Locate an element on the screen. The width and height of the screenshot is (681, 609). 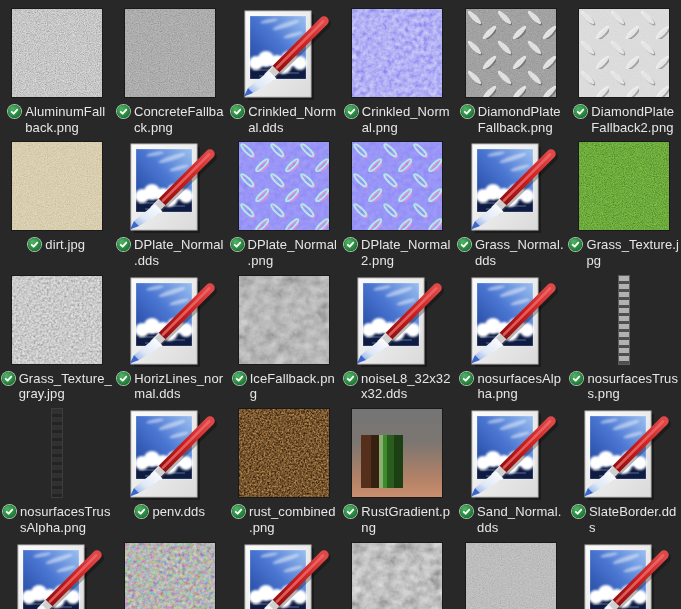
file-name: back.png is located at coordinates (65, 128).